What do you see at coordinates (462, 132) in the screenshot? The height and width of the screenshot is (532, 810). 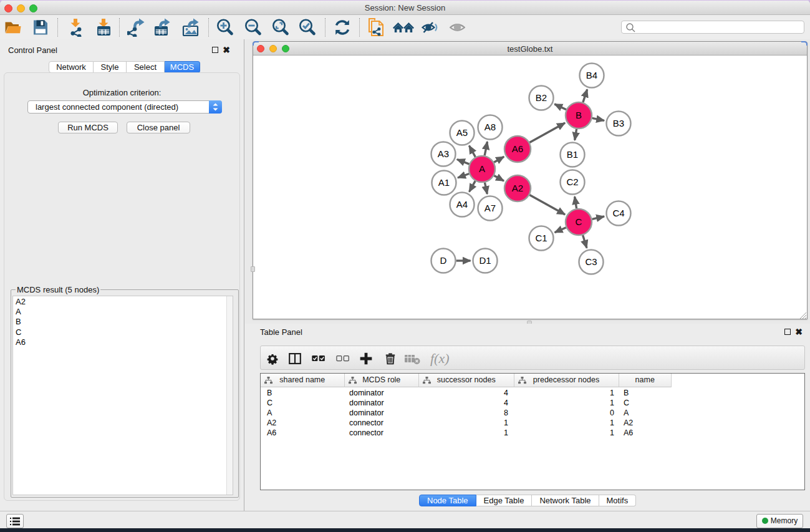 I see `svg-text: A5` at bounding box center [462, 132].